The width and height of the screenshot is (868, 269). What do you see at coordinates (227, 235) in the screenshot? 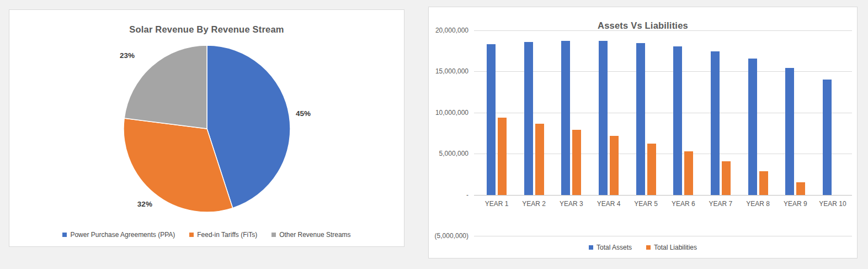
I see `legend-label: Feed-in Tariffs (FiTs)` at bounding box center [227, 235].